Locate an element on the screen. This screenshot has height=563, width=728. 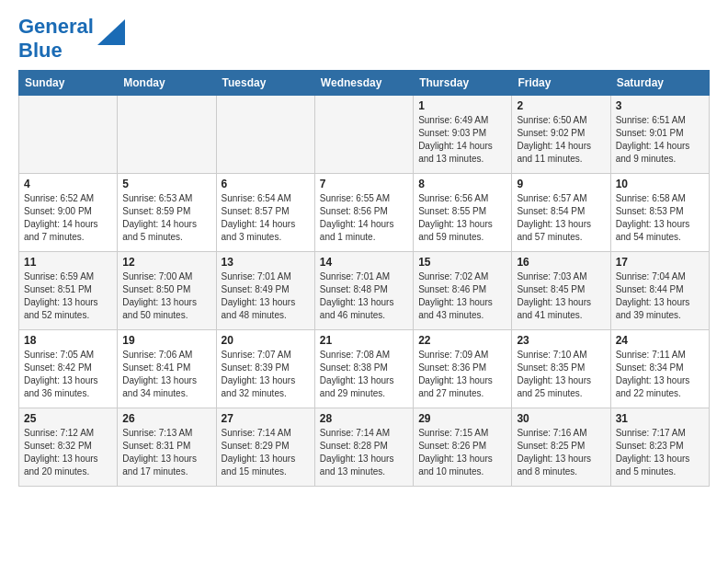
calendar-cell-week4-day1: 18Sunrise: 7:05 AM Sunset: 8:42 PM Dayli… is located at coordinates (68, 370).